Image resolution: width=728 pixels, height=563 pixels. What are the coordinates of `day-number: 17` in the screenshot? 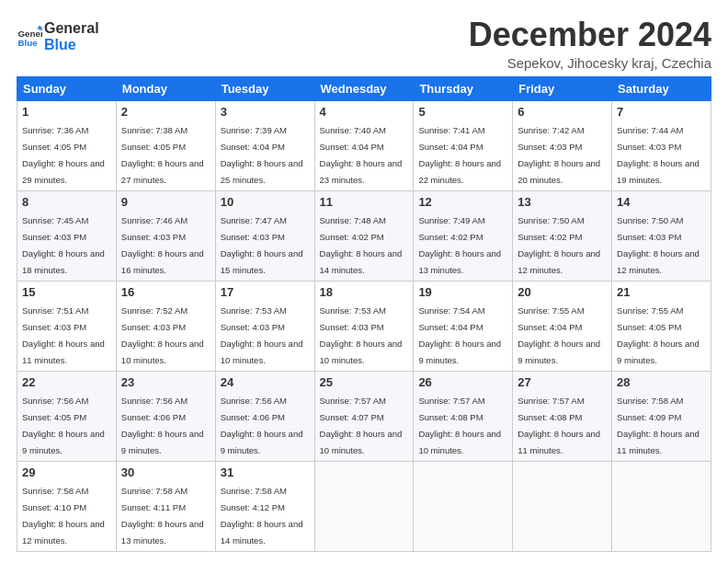 It's located at (265, 293).